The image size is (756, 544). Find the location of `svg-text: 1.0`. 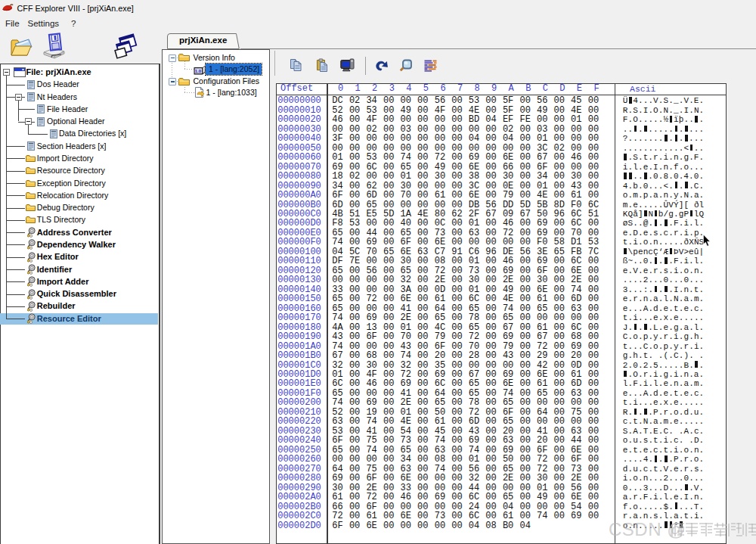

svg-text: 1.0 is located at coordinates (198, 71).